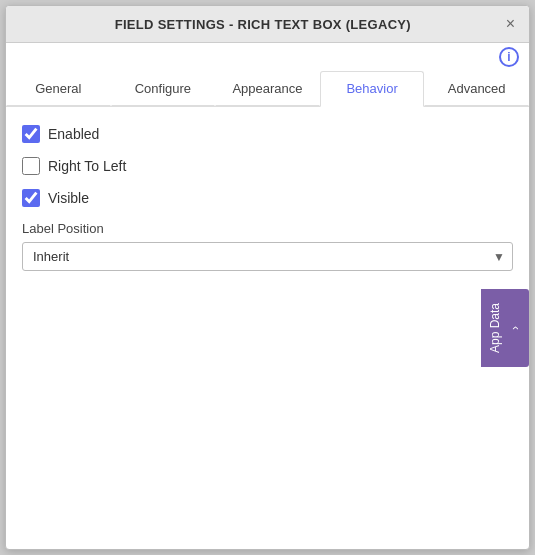  What do you see at coordinates (495, 328) in the screenshot?
I see `app-data-label: App Data` at bounding box center [495, 328].